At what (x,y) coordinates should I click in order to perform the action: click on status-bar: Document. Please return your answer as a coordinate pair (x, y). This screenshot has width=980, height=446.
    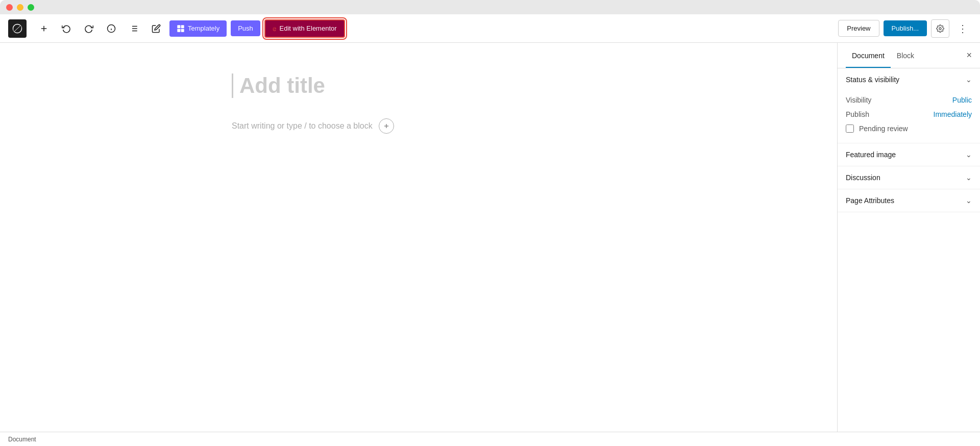
    Looking at the image, I should click on (490, 439).